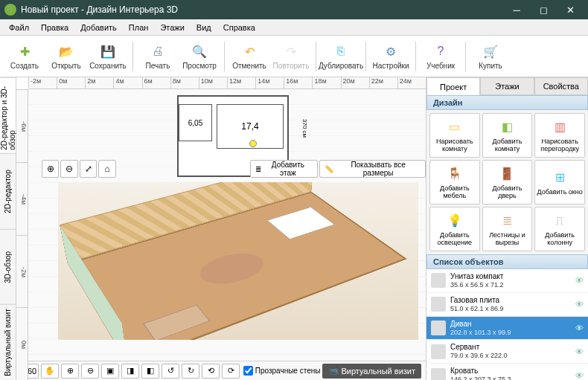  What do you see at coordinates (508, 352) in the screenshot?
I see `object-item: Сервант79.0 x 39.6 x 222.0👁` at bounding box center [508, 352].